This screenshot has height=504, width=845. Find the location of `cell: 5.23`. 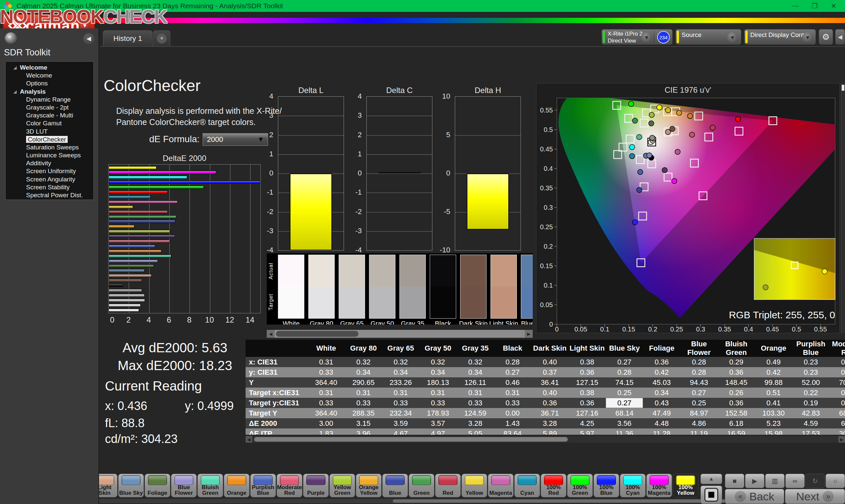

cell: 5.23 is located at coordinates (774, 423).